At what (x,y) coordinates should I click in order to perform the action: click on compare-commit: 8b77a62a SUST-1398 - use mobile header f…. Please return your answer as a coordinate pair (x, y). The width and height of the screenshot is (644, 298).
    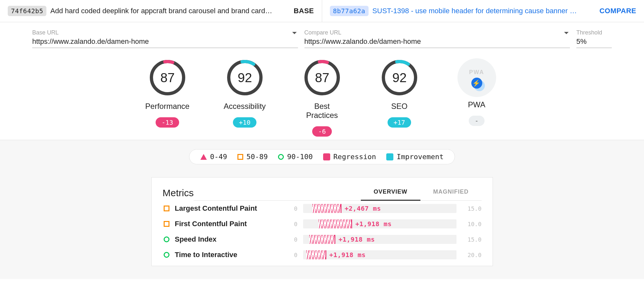
    Looking at the image, I should click on (483, 11).